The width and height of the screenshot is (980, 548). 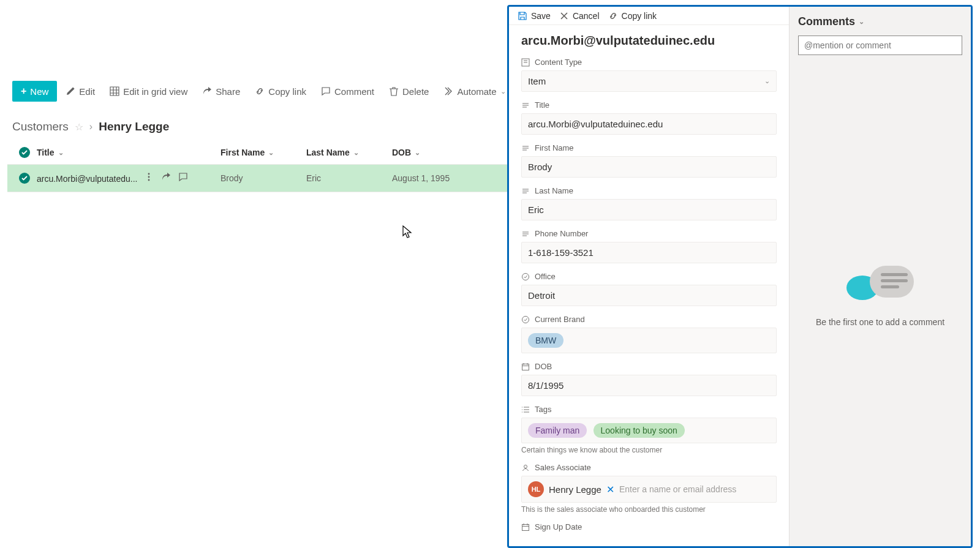 What do you see at coordinates (166, 177) in the screenshot?
I see `row-actions` at bounding box center [166, 177].